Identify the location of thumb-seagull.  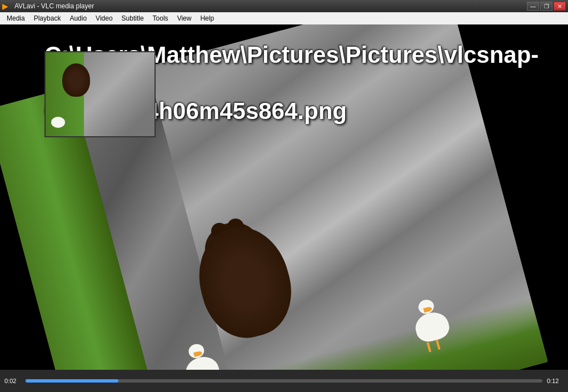
(58, 122).